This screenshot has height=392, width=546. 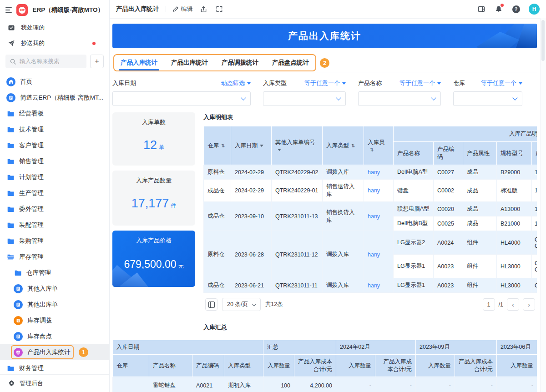 I want to click on sidebar-item-entry: 技术管理, so click(x=55, y=129).